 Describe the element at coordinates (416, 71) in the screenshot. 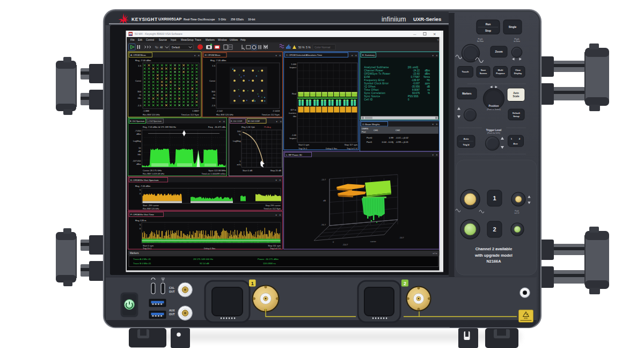

I see `svg-text: -24.22` at that location.